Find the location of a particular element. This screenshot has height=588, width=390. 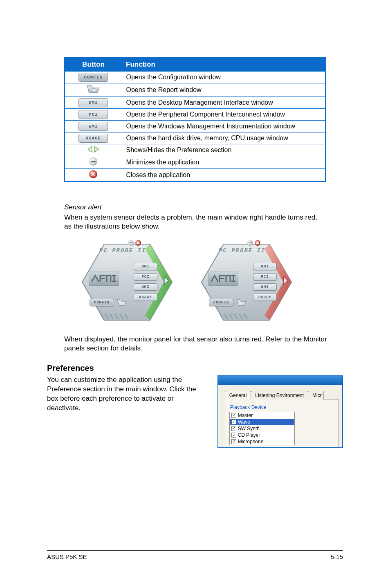

tab-panel: Playback Device ✓Master ✓Wave ✓SW Synth … is located at coordinates (282, 423).